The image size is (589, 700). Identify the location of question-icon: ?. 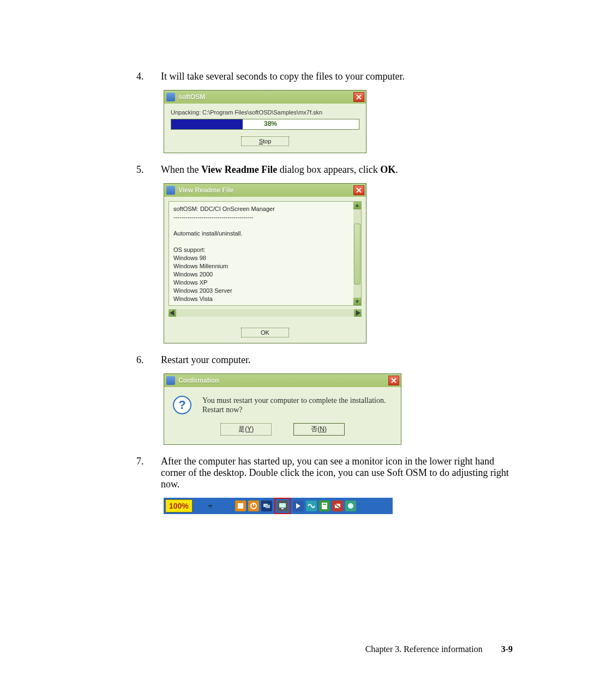
(182, 405).